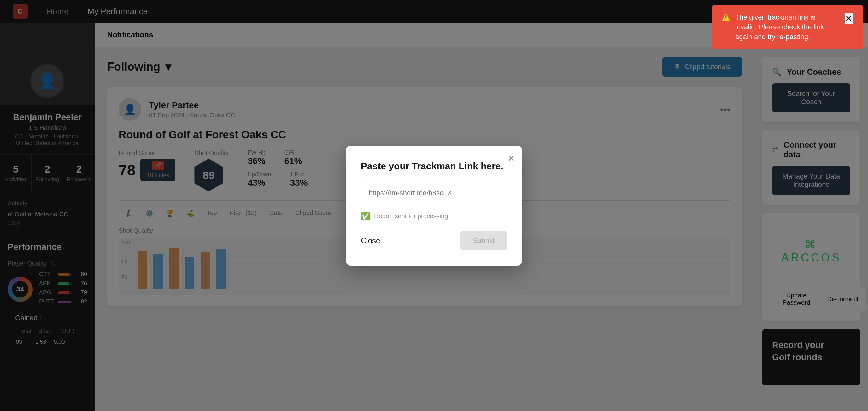  I want to click on modal-submit-button: Submit, so click(484, 241).